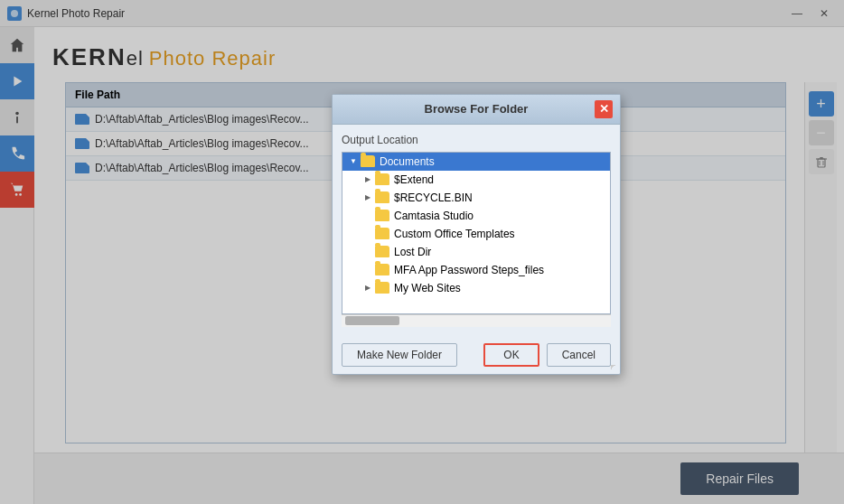 The image size is (844, 504). Describe the element at coordinates (399, 355) in the screenshot. I see `make-new-folder-button: Make New Folder` at that location.